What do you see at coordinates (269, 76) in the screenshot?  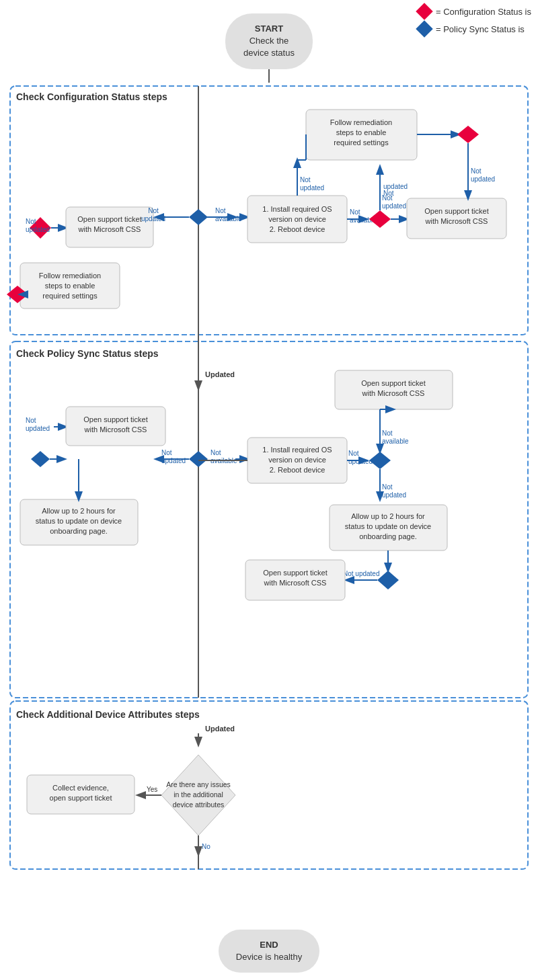 I see `start-connector` at bounding box center [269, 76].